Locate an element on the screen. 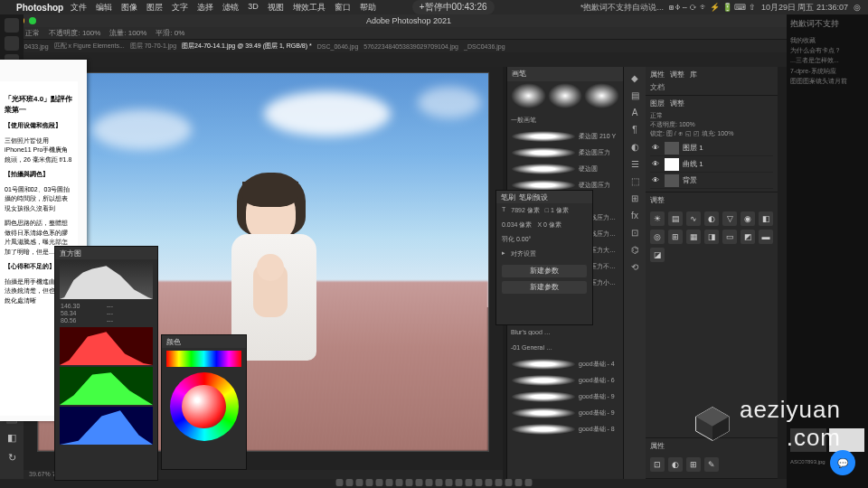 This screenshot has width=868, height=488. small-icon: ✎ is located at coordinates (712, 465).